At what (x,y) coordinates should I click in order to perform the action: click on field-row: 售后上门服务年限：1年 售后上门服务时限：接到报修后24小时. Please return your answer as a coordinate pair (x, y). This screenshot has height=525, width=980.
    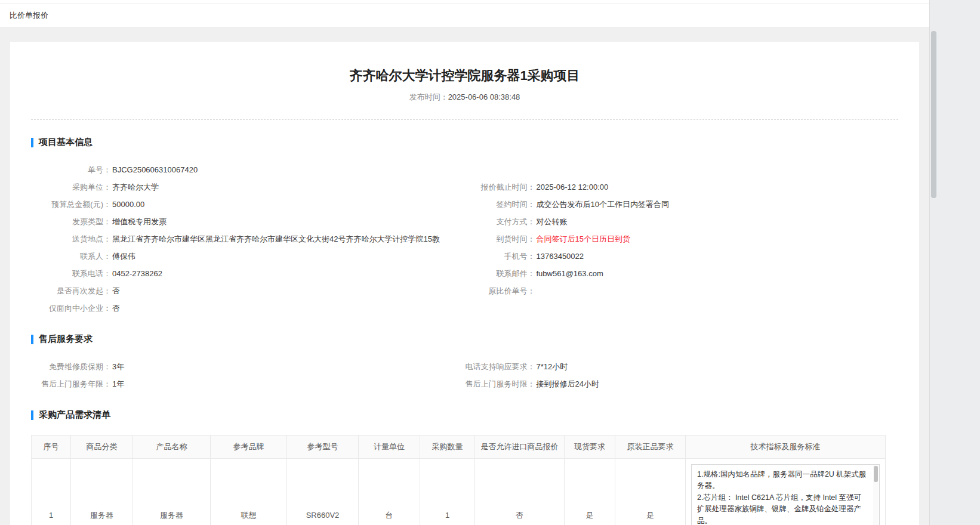
    Looking at the image, I should click on (464, 384).